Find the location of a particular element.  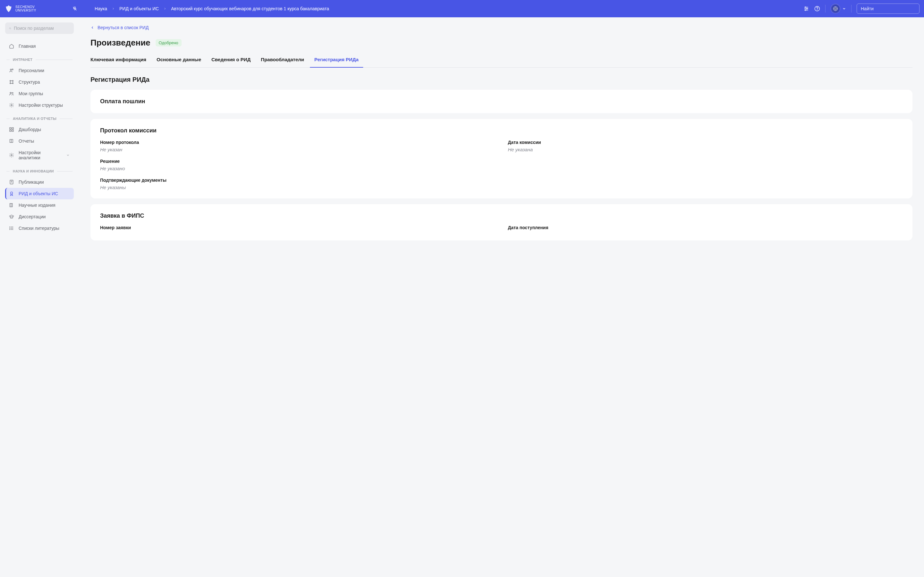

sidebar-search-input is located at coordinates (42, 28).